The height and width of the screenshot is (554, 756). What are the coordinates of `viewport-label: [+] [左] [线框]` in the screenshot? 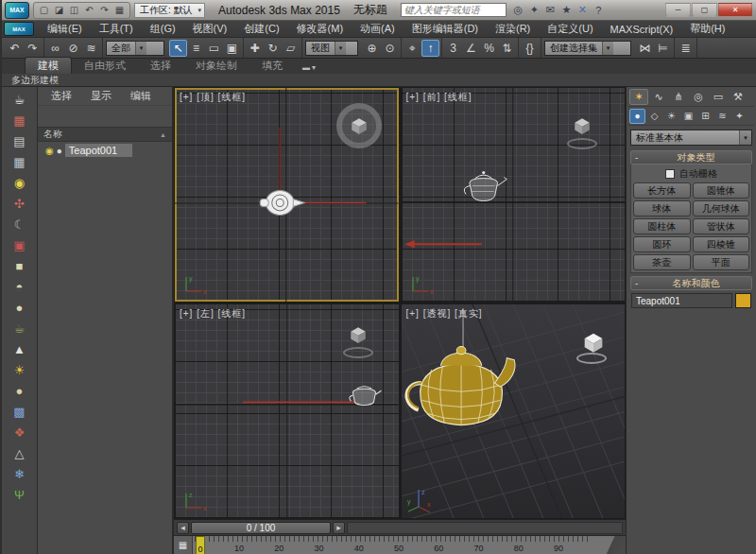 It's located at (213, 314).